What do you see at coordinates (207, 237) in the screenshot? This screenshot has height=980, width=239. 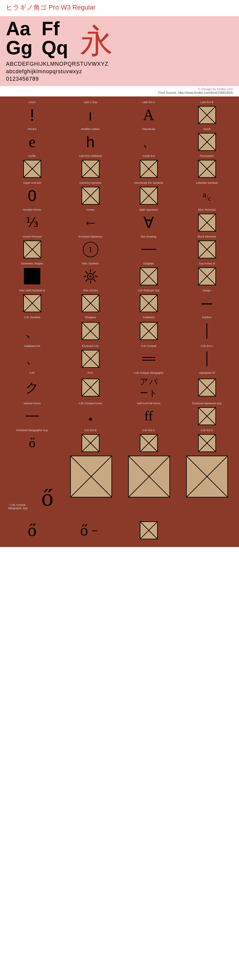 I see `label-blockelements: Block Elements` at bounding box center [207, 237].